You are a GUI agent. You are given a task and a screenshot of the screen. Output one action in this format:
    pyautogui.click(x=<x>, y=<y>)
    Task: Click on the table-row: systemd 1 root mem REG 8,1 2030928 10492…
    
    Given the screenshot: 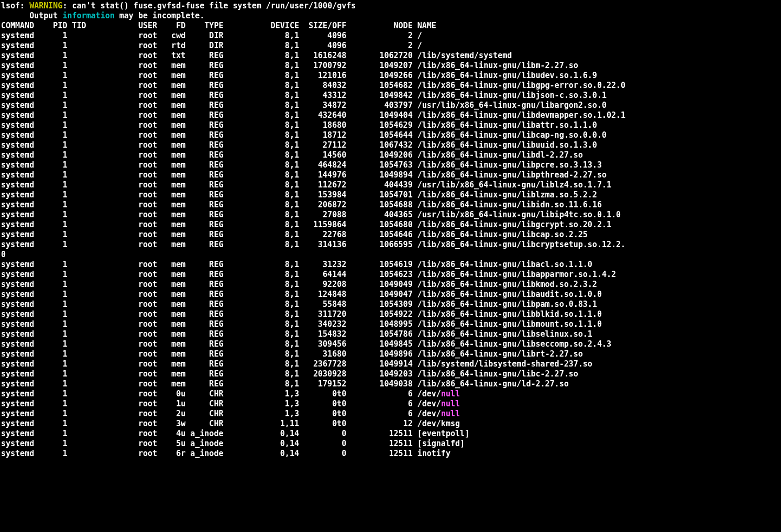 What is the action you would take?
    pyautogui.click(x=290, y=374)
    